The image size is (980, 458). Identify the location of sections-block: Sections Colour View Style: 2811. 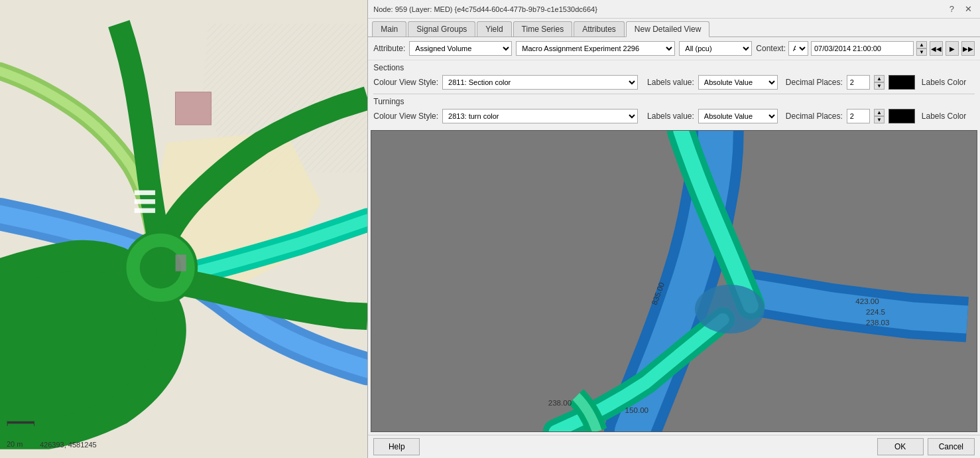
(674, 77).